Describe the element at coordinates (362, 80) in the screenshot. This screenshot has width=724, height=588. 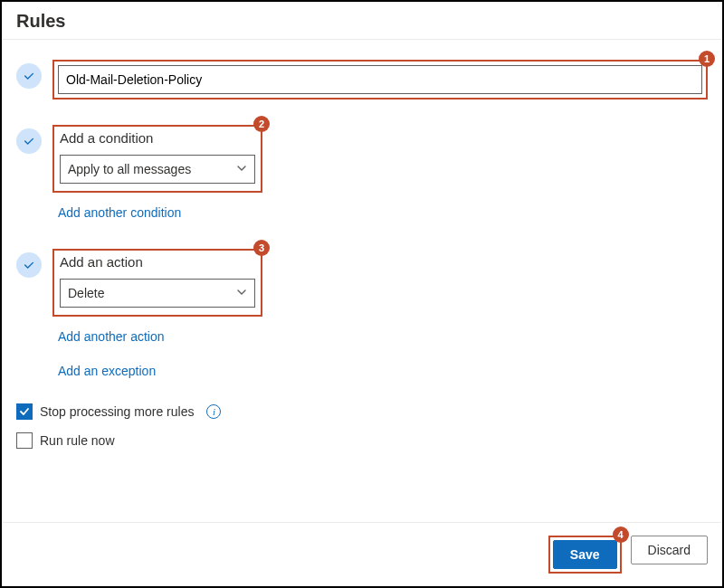
I see `rule-name-row: 1` at that location.